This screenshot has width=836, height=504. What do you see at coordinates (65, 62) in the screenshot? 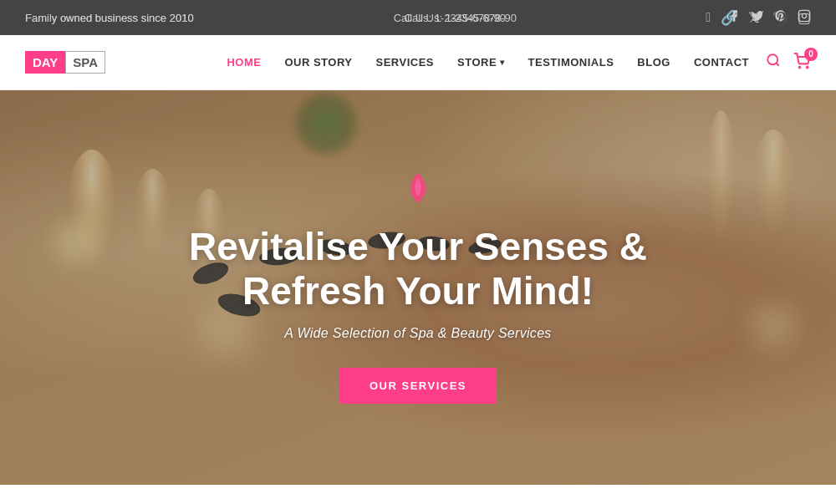
I see `logo: DAYSPA` at bounding box center [65, 62].